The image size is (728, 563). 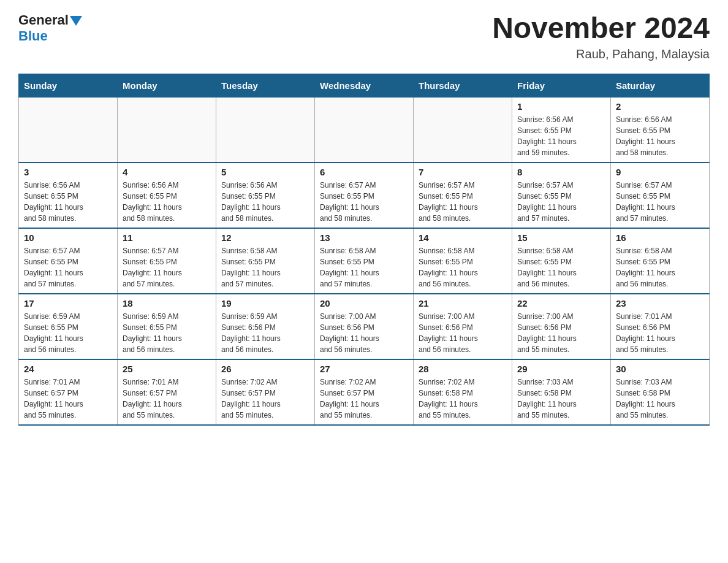 I want to click on calendar-cell: 3Sunrise: 6:56 AMSunset: 6:55 PMDaylight…, so click(x=69, y=195).